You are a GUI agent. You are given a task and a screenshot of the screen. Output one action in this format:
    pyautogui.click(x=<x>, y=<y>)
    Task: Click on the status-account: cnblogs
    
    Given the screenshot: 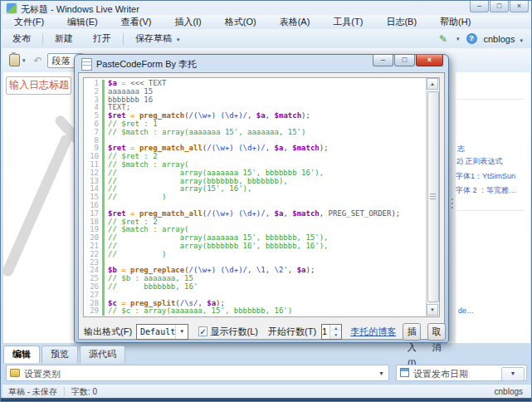 What is the action you would take?
    pyautogui.click(x=513, y=392)
    